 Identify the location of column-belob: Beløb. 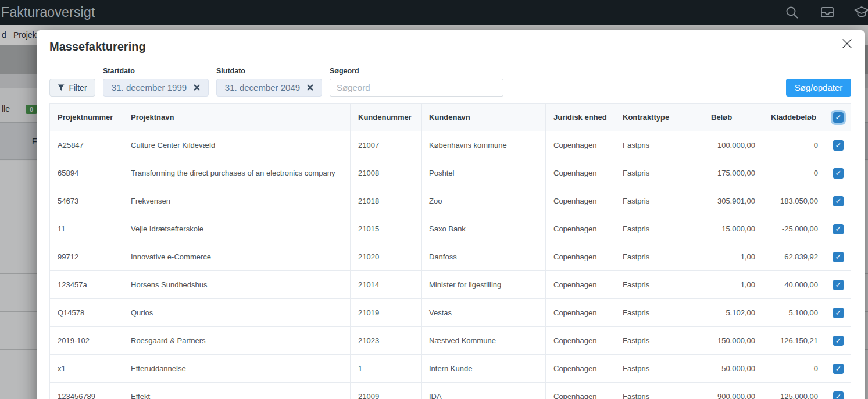
(734, 117).